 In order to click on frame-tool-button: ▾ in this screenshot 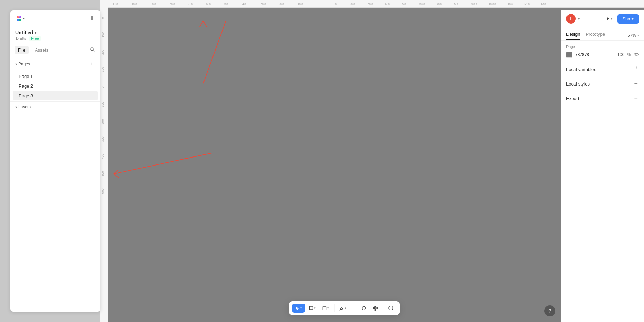, I will do `click(312, 308)`.